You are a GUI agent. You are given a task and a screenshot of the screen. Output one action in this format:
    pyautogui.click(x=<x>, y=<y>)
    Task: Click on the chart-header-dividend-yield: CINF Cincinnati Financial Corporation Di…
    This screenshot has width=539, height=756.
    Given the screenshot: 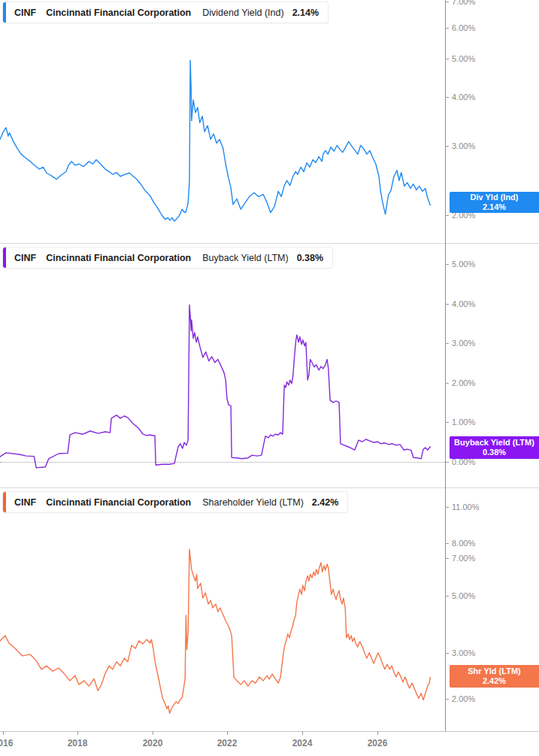 What is the action you would take?
    pyautogui.click(x=165, y=12)
    